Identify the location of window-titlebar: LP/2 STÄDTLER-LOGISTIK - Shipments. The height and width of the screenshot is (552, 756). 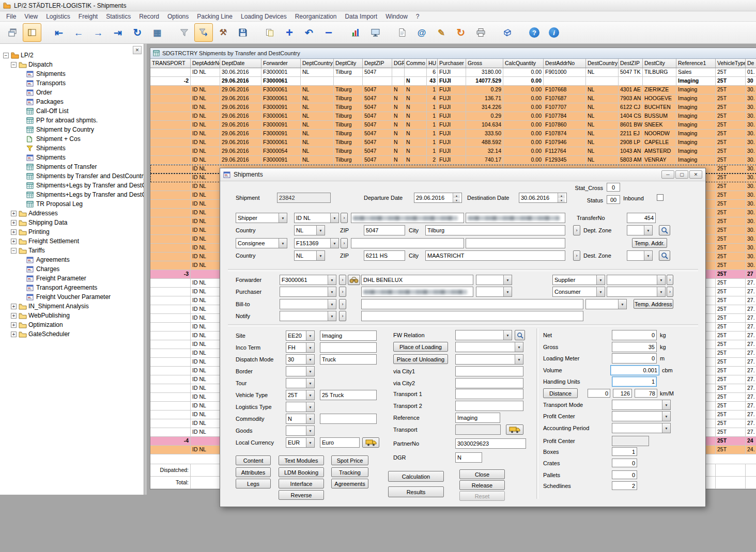
(378, 6).